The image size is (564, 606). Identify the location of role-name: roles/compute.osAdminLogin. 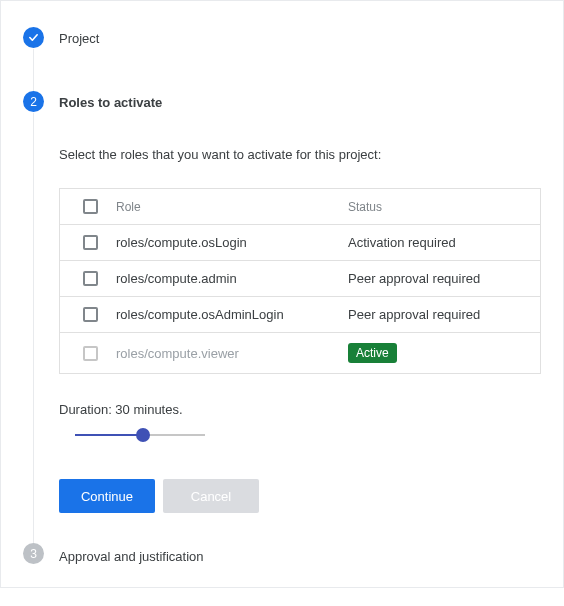
(228, 314).